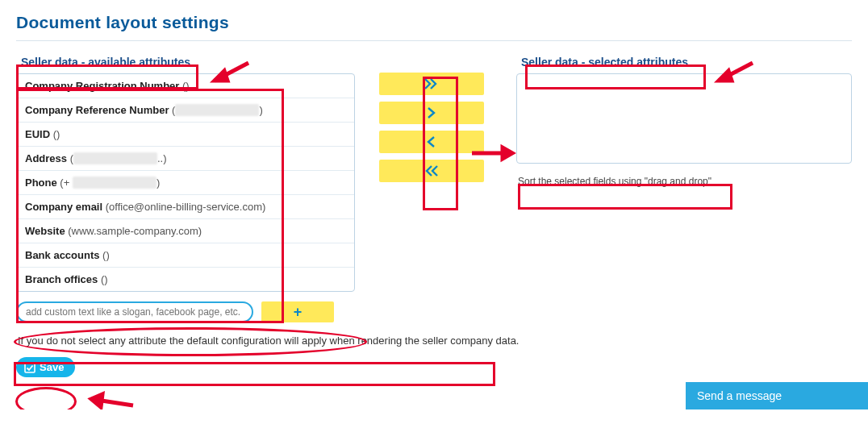 The width and height of the screenshot is (868, 424). What do you see at coordinates (106, 62) in the screenshot?
I see `available-attributes-header: Seller data - available attributes` at bounding box center [106, 62].